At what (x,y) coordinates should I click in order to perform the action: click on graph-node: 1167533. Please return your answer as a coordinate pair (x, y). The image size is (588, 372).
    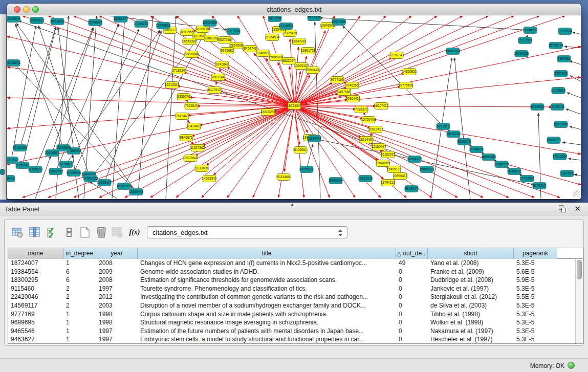
    Looking at the image, I should click on (567, 174).